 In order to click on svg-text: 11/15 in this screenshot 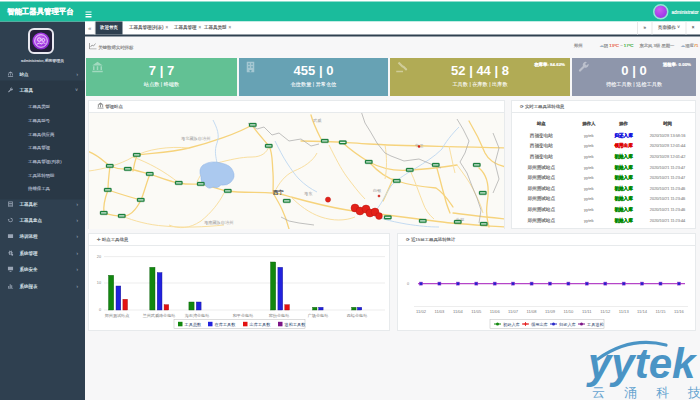, I will do `click(662, 312)`.